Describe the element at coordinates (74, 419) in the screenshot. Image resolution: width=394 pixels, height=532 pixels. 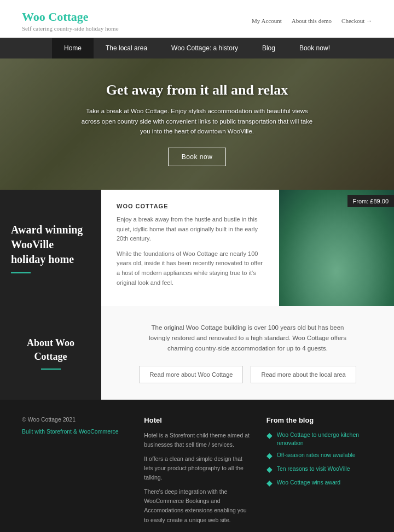
I see `footer-copyright: © Woo Cottage 2021` at that location.